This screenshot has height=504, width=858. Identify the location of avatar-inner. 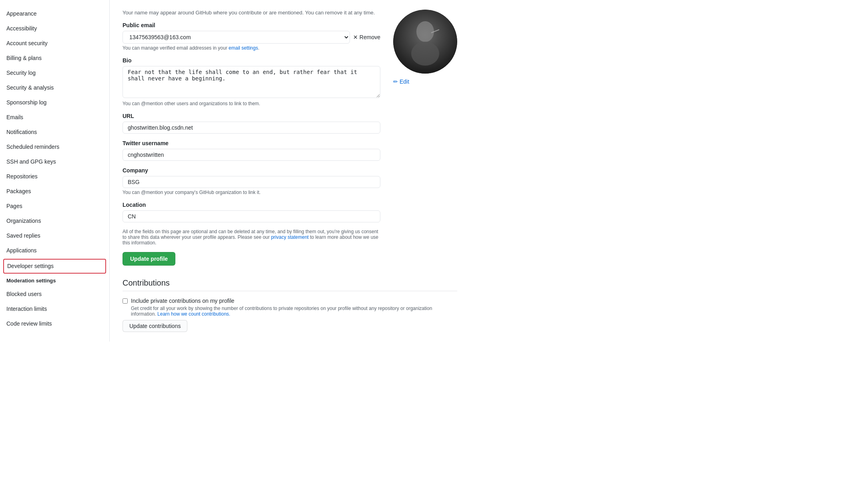
(425, 42).